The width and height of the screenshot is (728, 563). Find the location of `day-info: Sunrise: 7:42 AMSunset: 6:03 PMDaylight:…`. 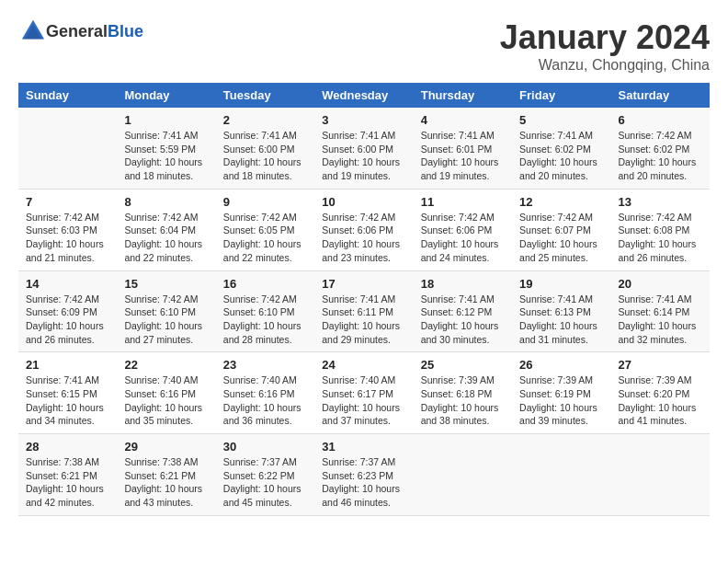

day-info: Sunrise: 7:42 AMSunset: 6:03 PMDaylight:… is located at coordinates (68, 237).